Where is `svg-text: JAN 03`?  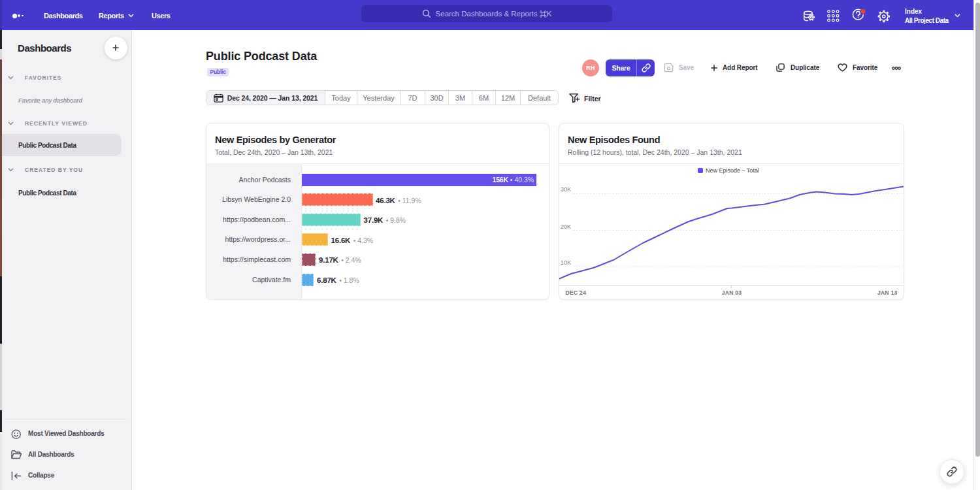
svg-text: JAN 03 is located at coordinates (732, 293).